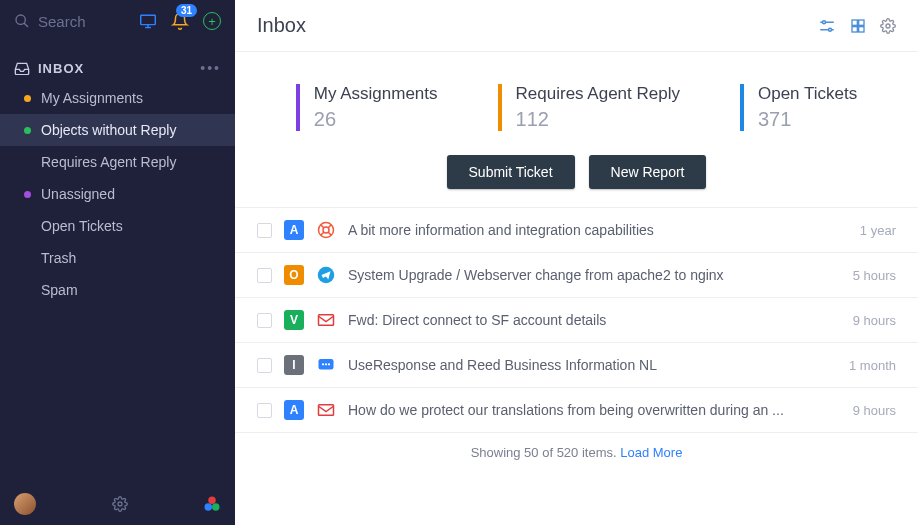 Image resolution: width=918 pixels, height=525 pixels. What do you see at coordinates (598, 94) in the screenshot?
I see `stat-label: Requires Agent Reply` at bounding box center [598, 94].